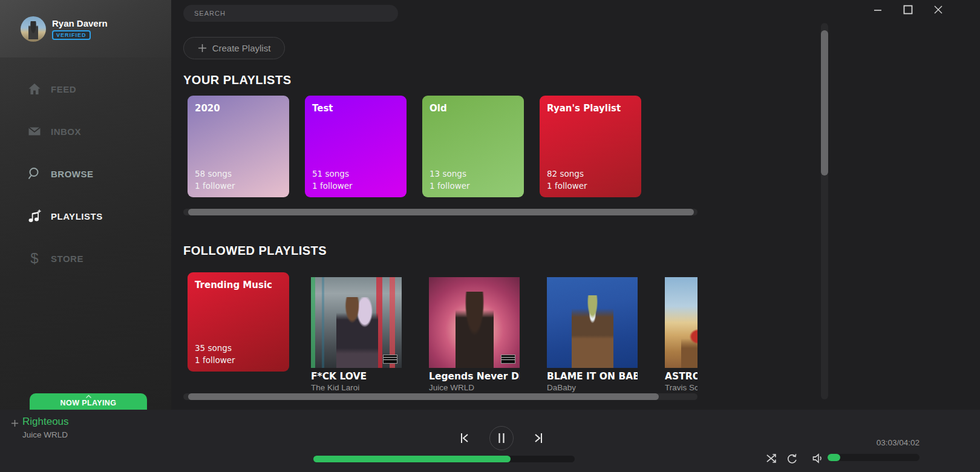 The width and height of the screenshot is (980, 472). I want to click on playlist-card-trending-music: Trending Music 35 songs 1 follower, so click(238, 322).